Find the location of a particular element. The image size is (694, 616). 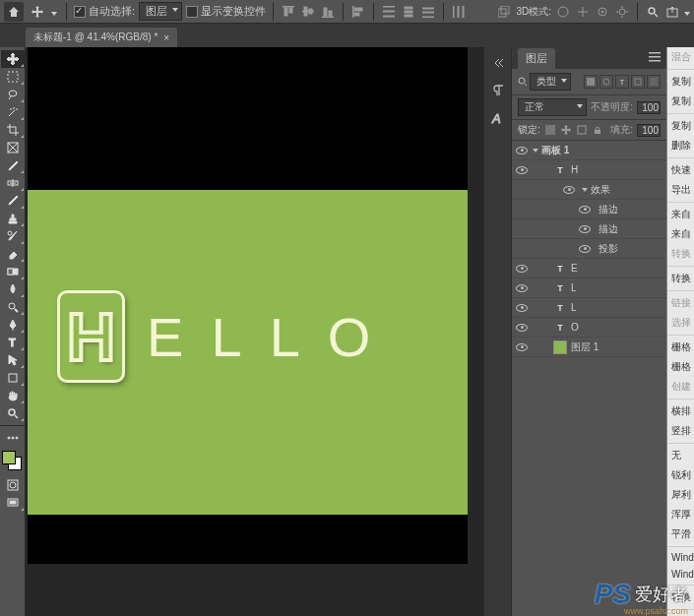

filter-type-icon: T is located at coordinates (622, 82).